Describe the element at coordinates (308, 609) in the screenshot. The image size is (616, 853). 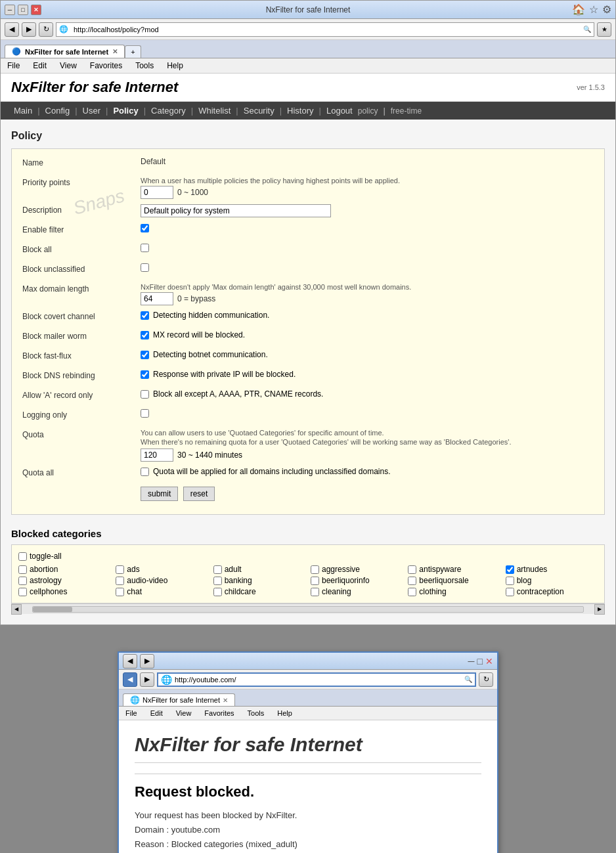
I see `horizontal-scrollbar: ◀ ▶` at that location.